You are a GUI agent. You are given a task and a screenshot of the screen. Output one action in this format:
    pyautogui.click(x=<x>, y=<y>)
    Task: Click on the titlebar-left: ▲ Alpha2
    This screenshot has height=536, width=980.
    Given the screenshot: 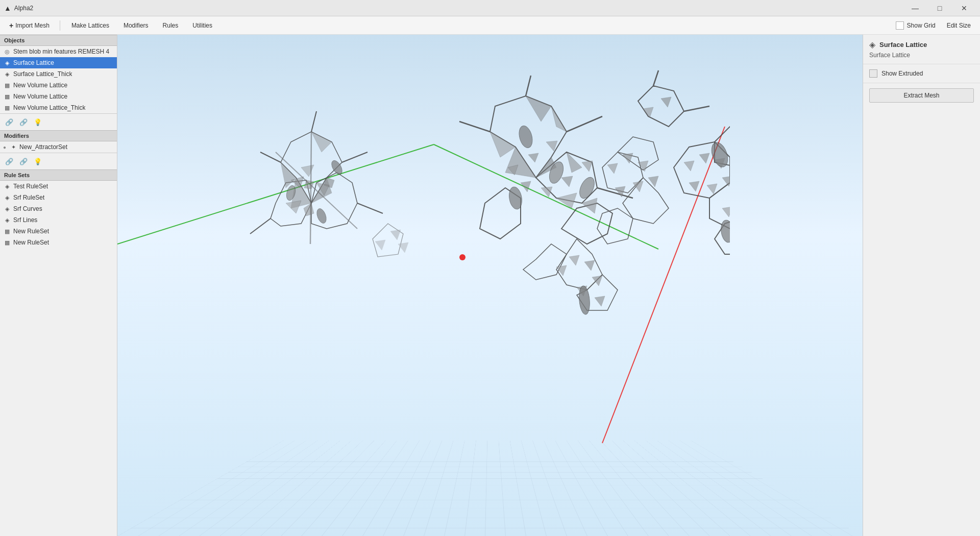 What is the action you would take?
    pyautogui.click(x=18, y=8)
    